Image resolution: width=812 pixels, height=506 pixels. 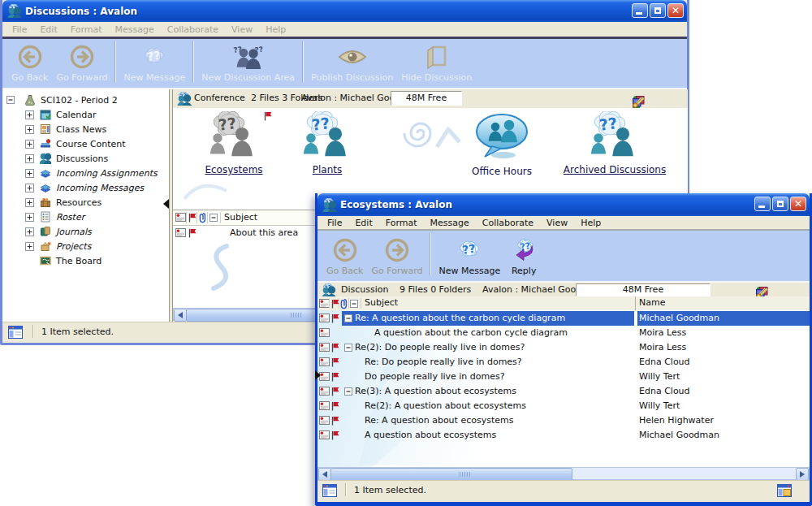 What do you see at coordinates (564, 318) in the screenshot?
I see `message-row: Re: A question about the carbon cycle di…` at bounding box center [564, 318].